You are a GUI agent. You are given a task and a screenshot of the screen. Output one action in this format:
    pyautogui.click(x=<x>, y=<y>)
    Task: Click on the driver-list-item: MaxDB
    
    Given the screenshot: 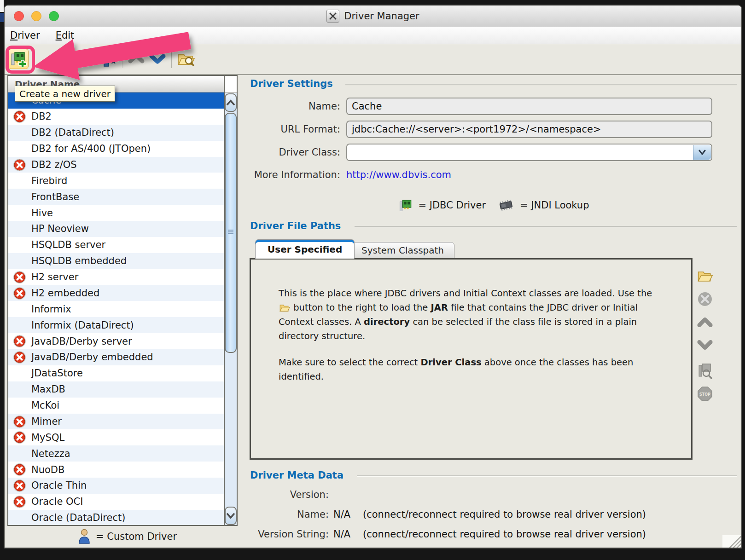 What is the action you would take?
    pyautogui.click(x=116, y=389)
    